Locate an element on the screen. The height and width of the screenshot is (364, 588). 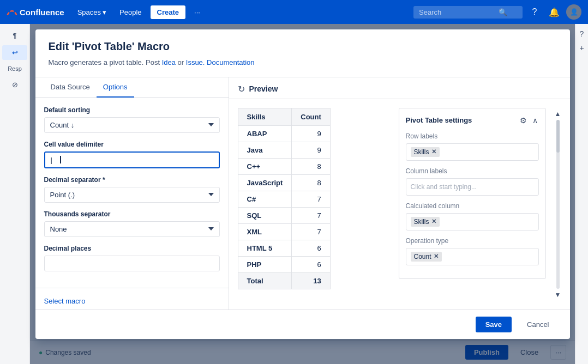
left-panel-btn-1: ¶ is located at coordinates (15, 36).